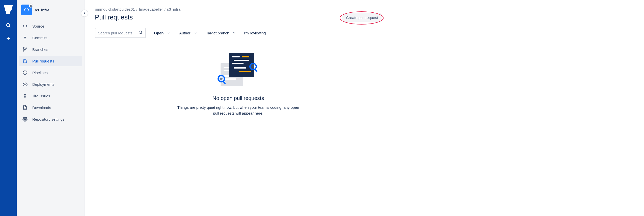 The height and width of the screenshot is (216, 644). Describe the element at coordinates (38, 26) in the screenshot. I see `nav-label: Source` at that location.